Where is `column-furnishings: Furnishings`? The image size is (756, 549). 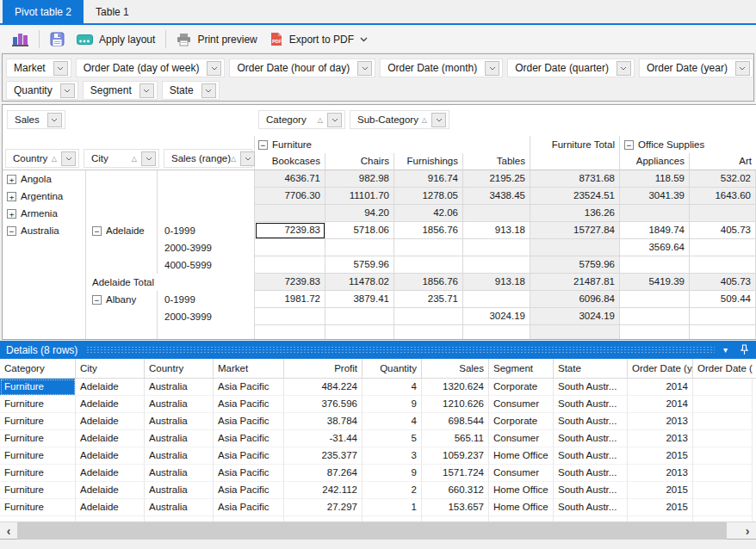
column-furnishings: Furnishings is located at coordinates (429, 162).